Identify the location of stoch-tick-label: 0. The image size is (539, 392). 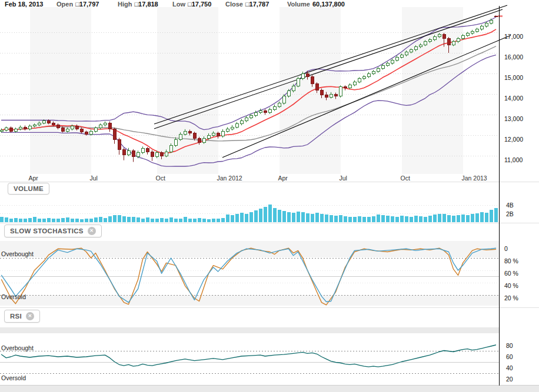
(506, 249).